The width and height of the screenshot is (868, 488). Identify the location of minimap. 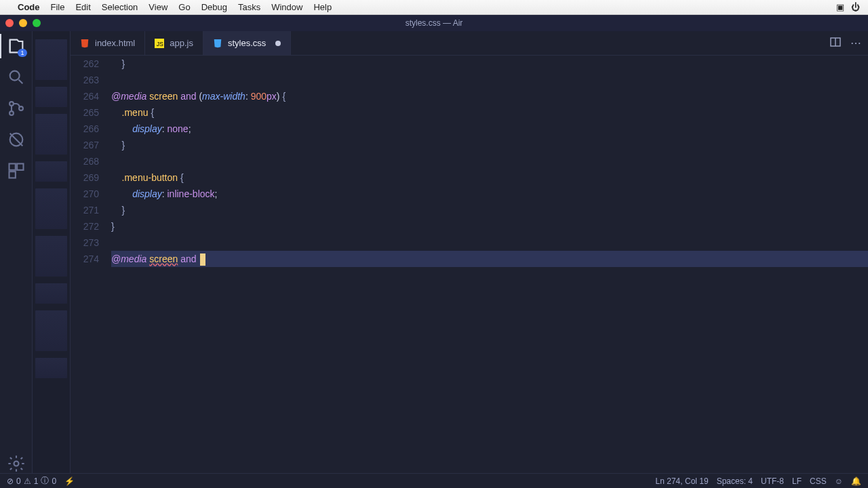
(52, 252).